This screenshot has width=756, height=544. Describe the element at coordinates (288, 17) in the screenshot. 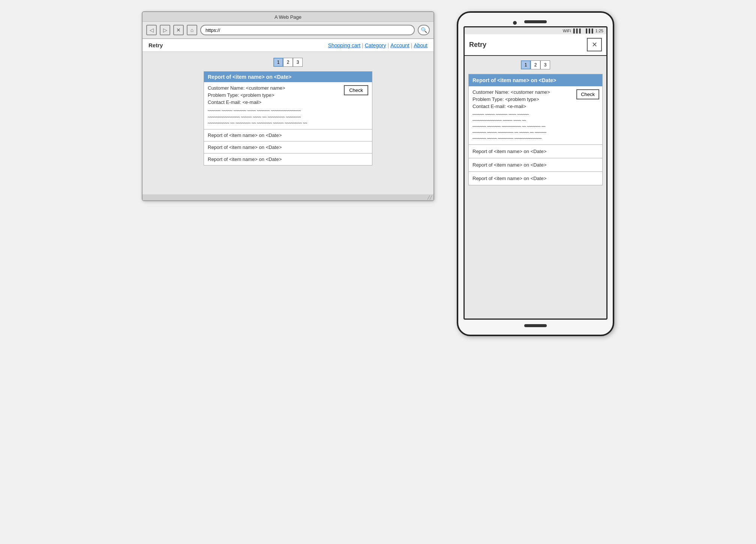

I see `browser-titlebar: A Web Page` at that location.